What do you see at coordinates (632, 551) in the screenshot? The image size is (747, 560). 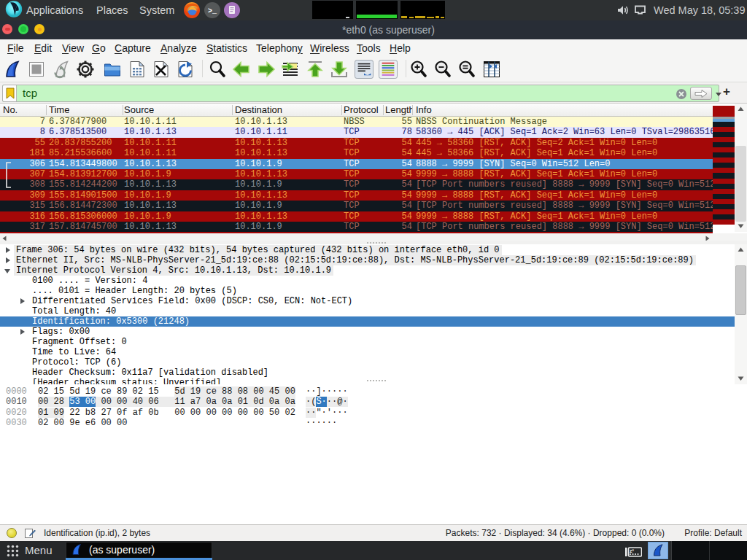 I see `svg-text: z²` at bounding box center [632, 551].